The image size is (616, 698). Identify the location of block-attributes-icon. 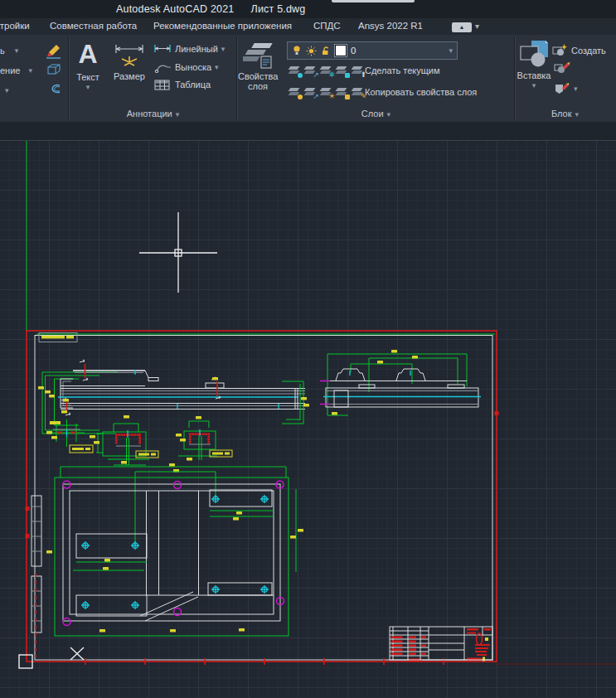
(562, 89).